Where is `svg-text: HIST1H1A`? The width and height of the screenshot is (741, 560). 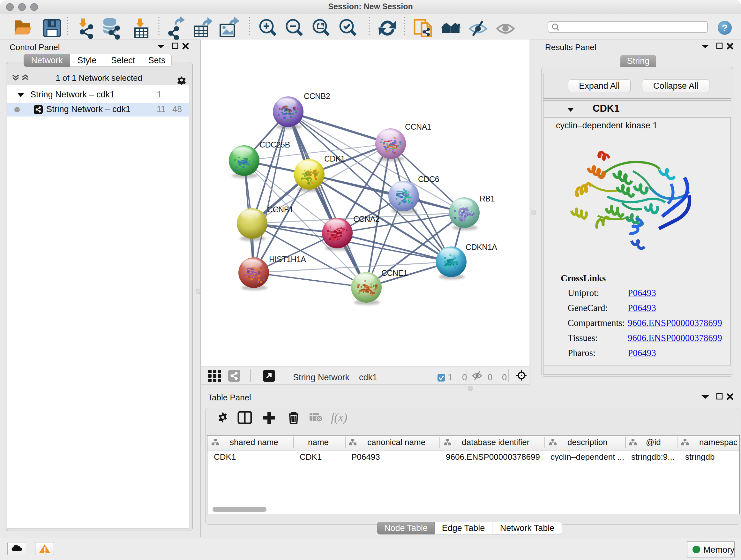 svg-text: HIST1H1A is located at coordinates (287, 259).